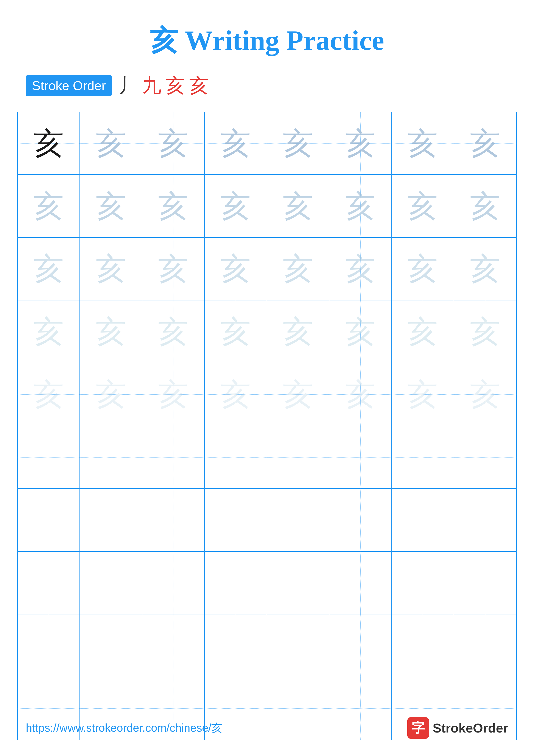 The width and height of the screenshot is (534, 756). I want to click on logo-char: 字, so click(418, 728).